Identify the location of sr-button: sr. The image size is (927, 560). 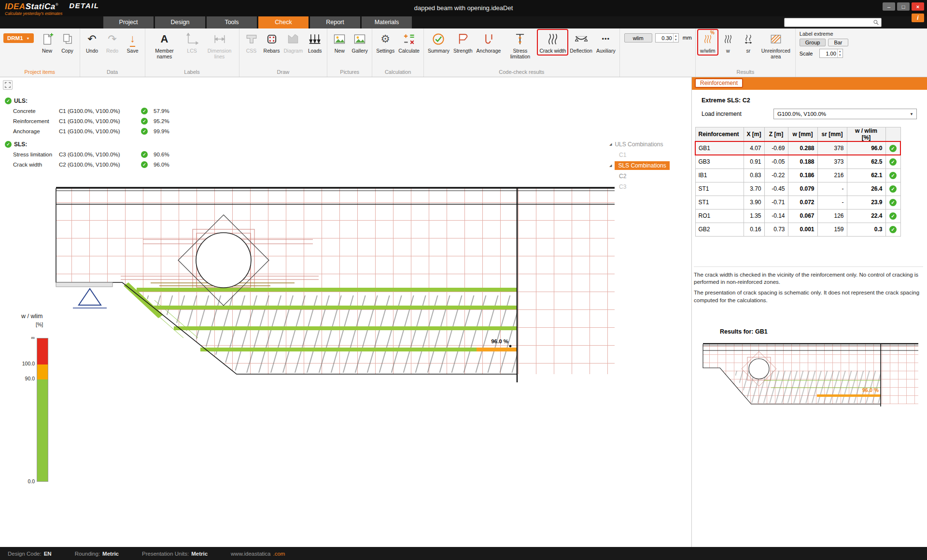
(748, 42).